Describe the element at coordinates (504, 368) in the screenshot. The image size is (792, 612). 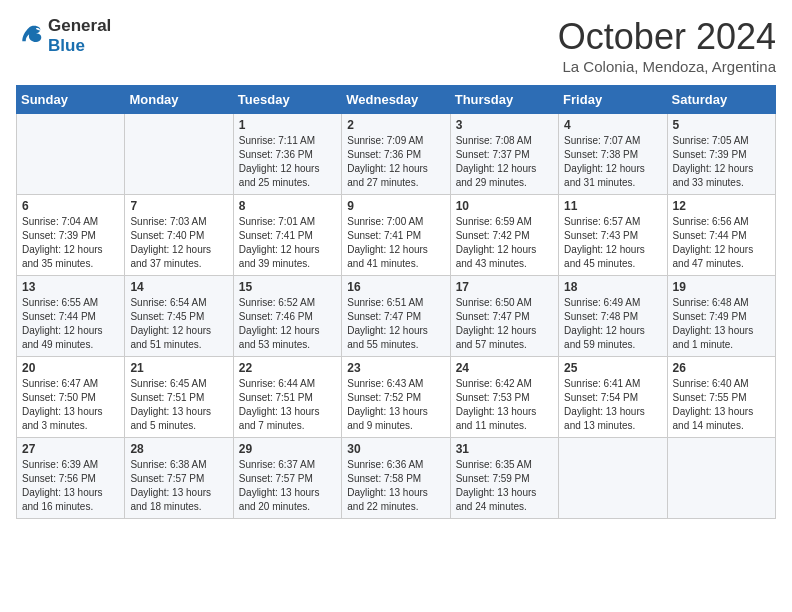
I see `day-number: 24` at that location.